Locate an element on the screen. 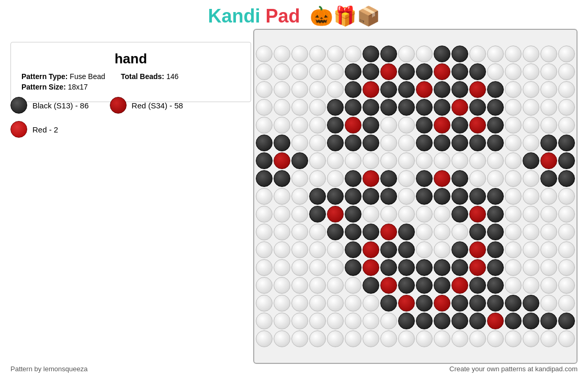  pattern-size-value: 18x17 is located at coordinates (78, 87).